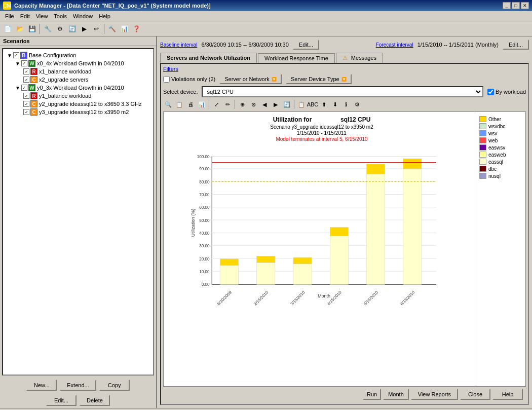 This screenshot has width=532, height=410. Describe the element at coordinates (48, 29) in the screenshot. I see `toolbar-btn2: 🔧` at that location.